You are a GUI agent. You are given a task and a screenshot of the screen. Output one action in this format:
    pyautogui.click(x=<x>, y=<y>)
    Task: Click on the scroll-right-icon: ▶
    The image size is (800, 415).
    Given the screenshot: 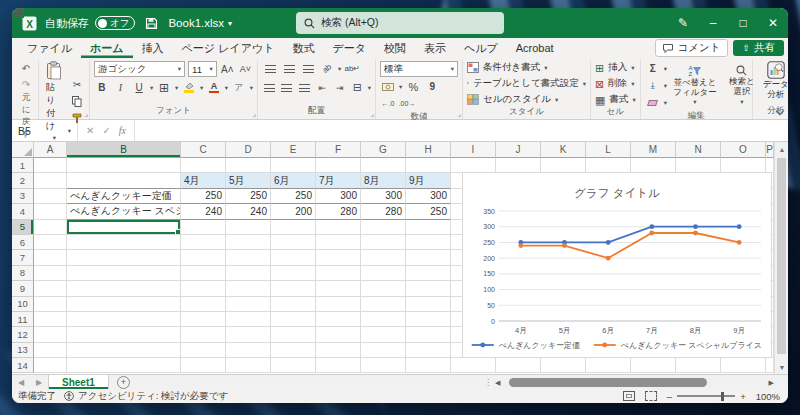 What is the action you would take?
    pyautogui.click(x=772, y=383)
    